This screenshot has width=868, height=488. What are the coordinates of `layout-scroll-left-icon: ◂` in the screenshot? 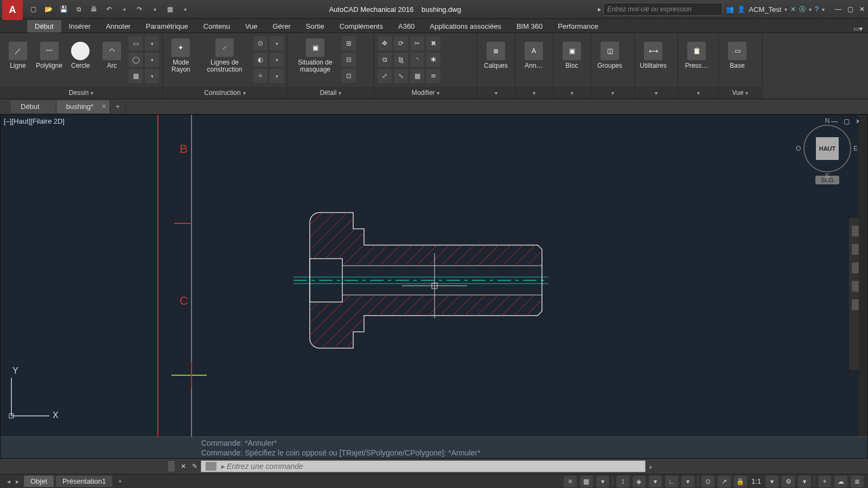 It's located at (9, 481).